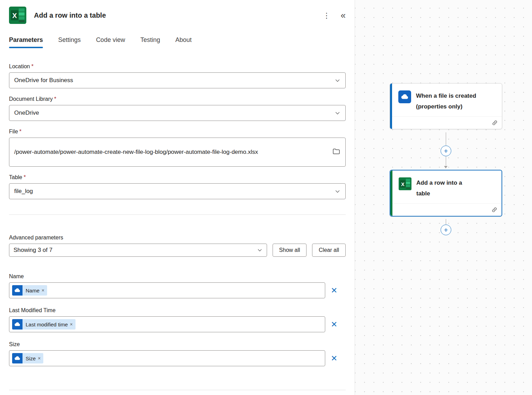  What do you see at coordinates (334, 358) in the screenshot?
I see `clear-size-field-button: ✕` at bounding box center [334, 358].